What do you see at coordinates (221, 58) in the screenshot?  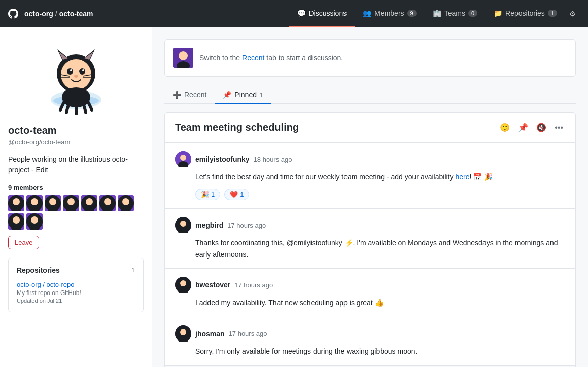 I see `info-banner-pre-text: Switch to the` at bounding box center [221, 58].